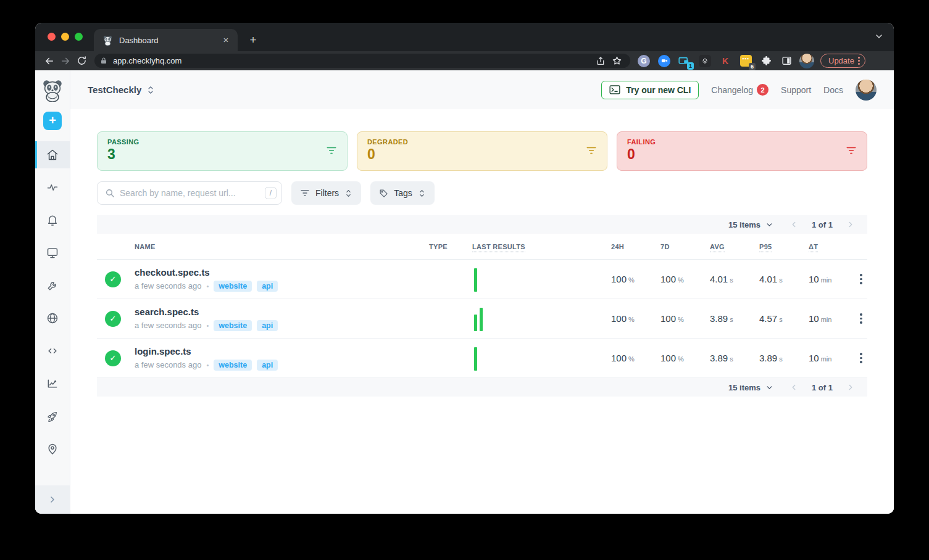 The height and width of the screenshot is (560, 929). Describe the element at coordinates (190, 193) in the screenshot. I see `search-box: /` at that location.